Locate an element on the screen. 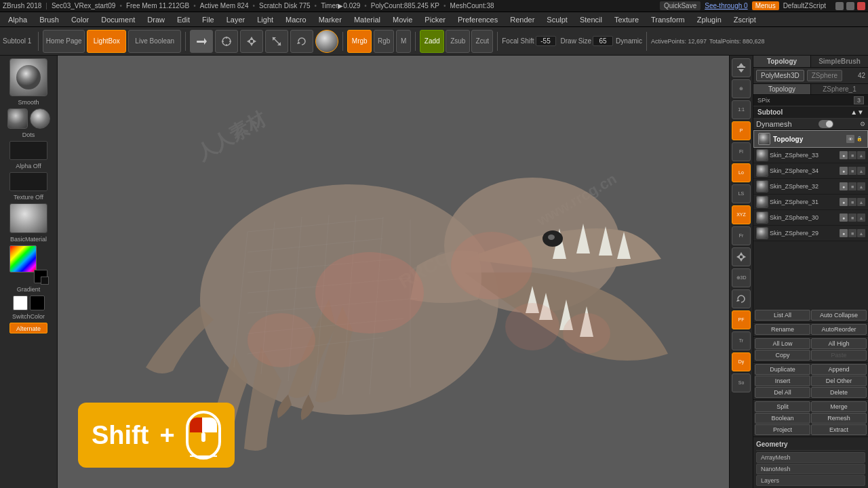 The height and width of the screenshot is (488, 868). topo-lock: 🔒 is located at coordinates (859, 139).